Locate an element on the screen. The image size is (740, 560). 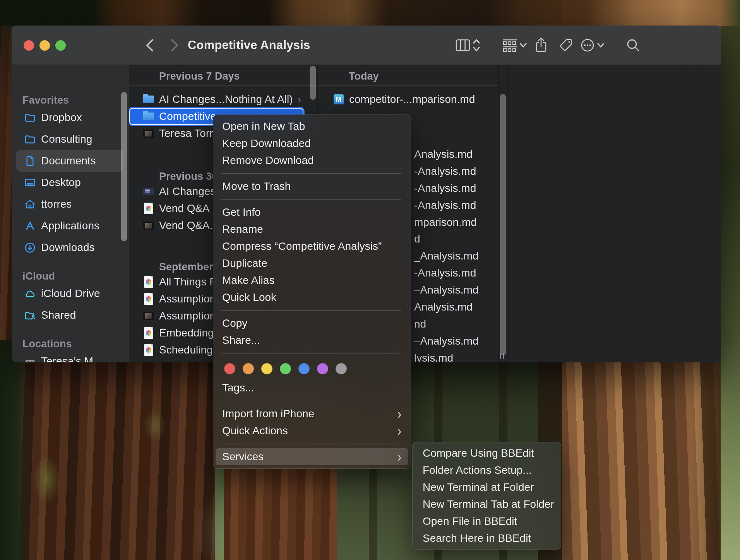
menu-item-services: Services › is located at coordinates (312, 457).